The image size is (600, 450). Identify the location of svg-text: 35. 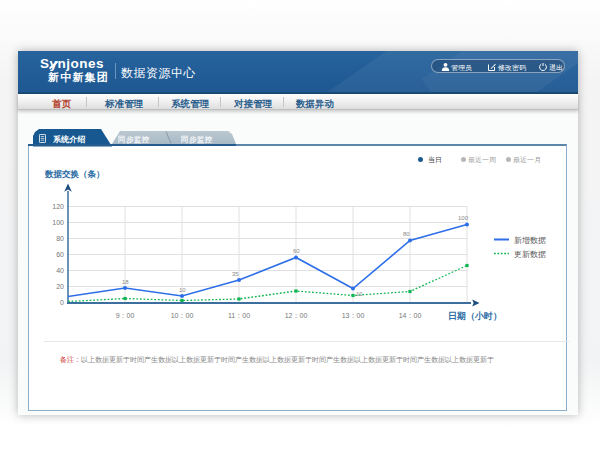
(236, 274).